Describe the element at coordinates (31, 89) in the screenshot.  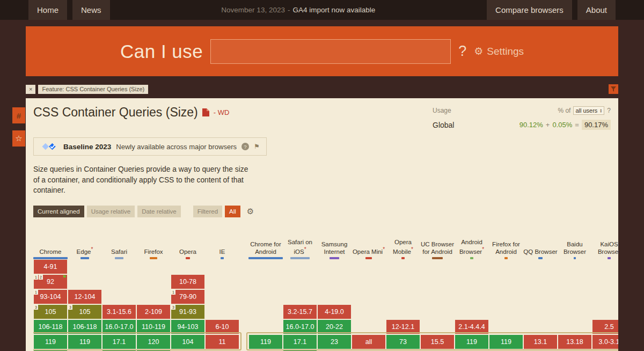
I see `remove-filter-button: ×` at that location.